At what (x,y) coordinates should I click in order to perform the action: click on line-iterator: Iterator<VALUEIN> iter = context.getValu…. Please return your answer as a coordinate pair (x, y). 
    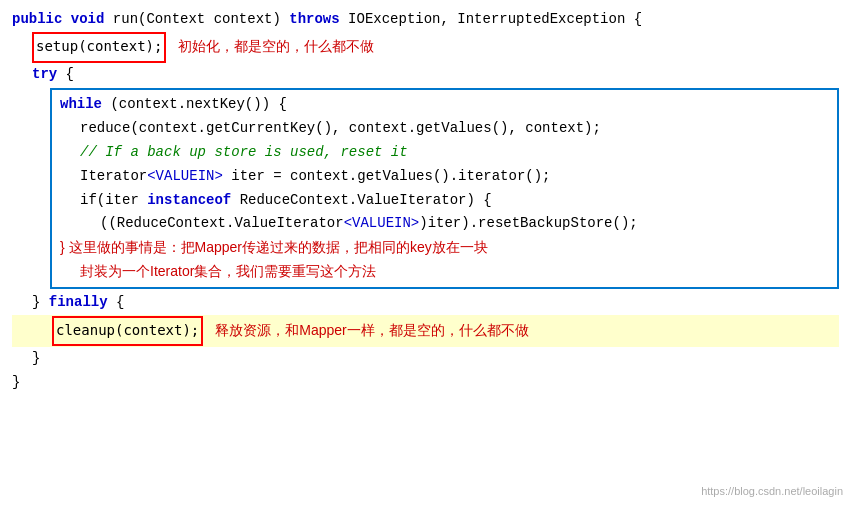
    Looking at the image, I should click on (444, 177).